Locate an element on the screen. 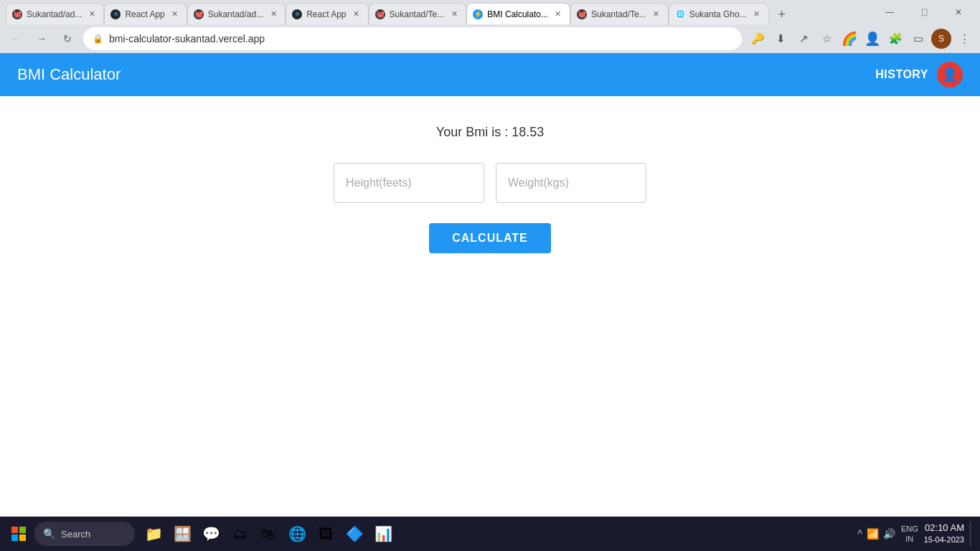 The image size is (980, 551). tab-bar: 🐙 Sukantad/ad... ✕ ⚛ React App ✕ 🐙 Sukan… is located at coordinates (440, 12).